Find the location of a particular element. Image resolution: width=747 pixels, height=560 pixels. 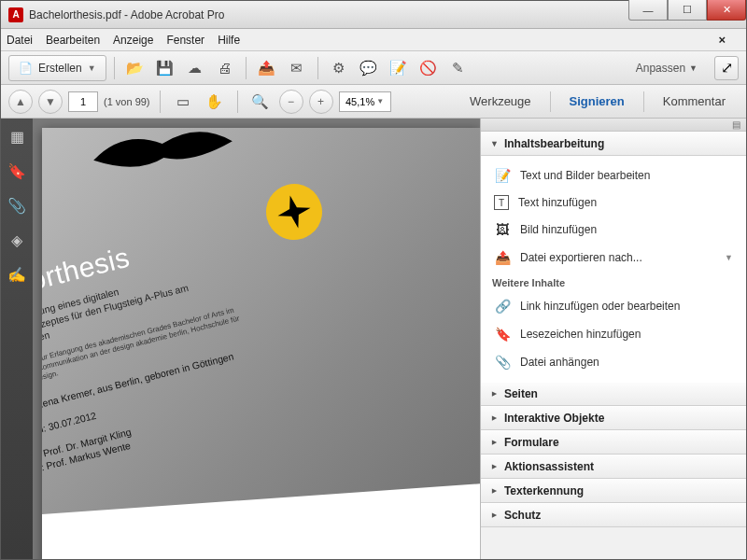

export-icon: 📤 is located at coordinates (502, 258).